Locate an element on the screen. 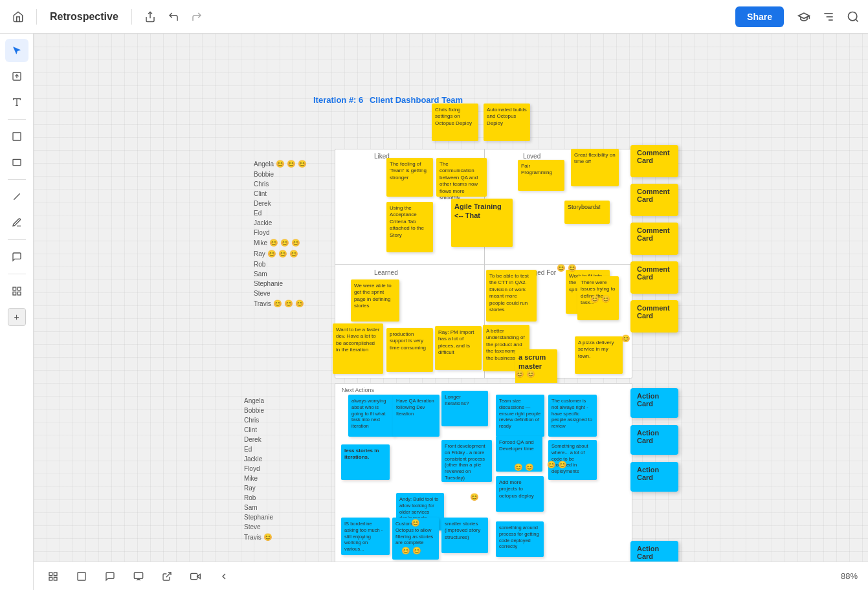 This screenshot has width=868, height=590. sticky-blue-team-size: Team size discussions — ensure right peo… is located at coordinates (520, 415).